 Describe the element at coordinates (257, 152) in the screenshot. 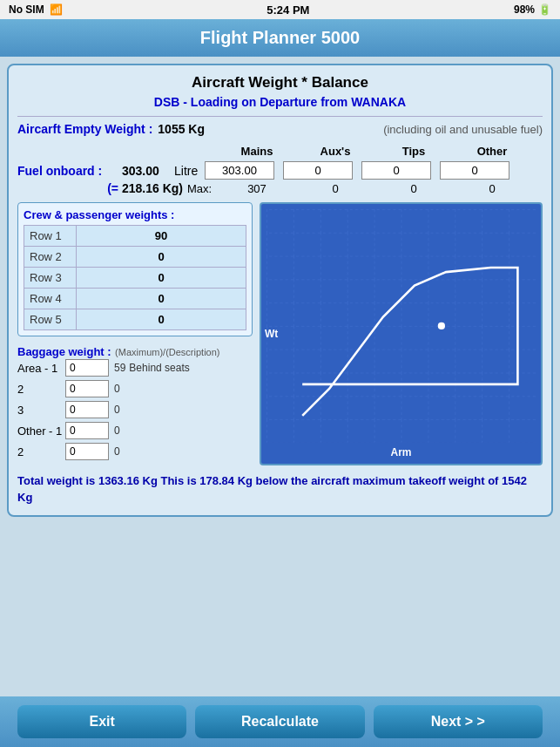

I see `fuel-col-mains: Mains` at that location.